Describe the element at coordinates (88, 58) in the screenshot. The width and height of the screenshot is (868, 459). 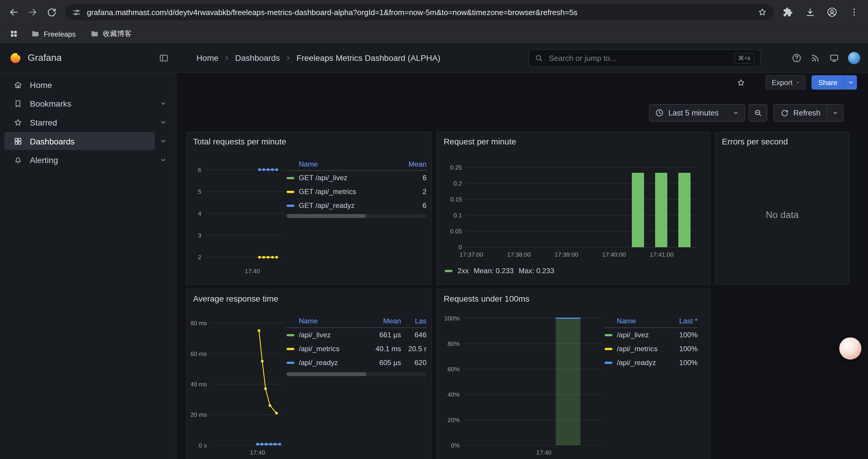
I see `nav-brand-section: Grafana` at that location.